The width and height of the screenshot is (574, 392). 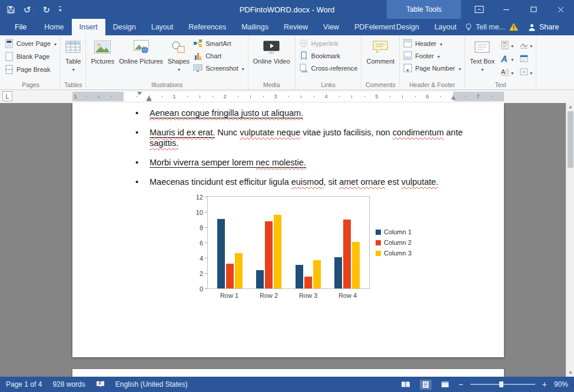 I want to click on wordart-button: A, so click(x=507, y=58).